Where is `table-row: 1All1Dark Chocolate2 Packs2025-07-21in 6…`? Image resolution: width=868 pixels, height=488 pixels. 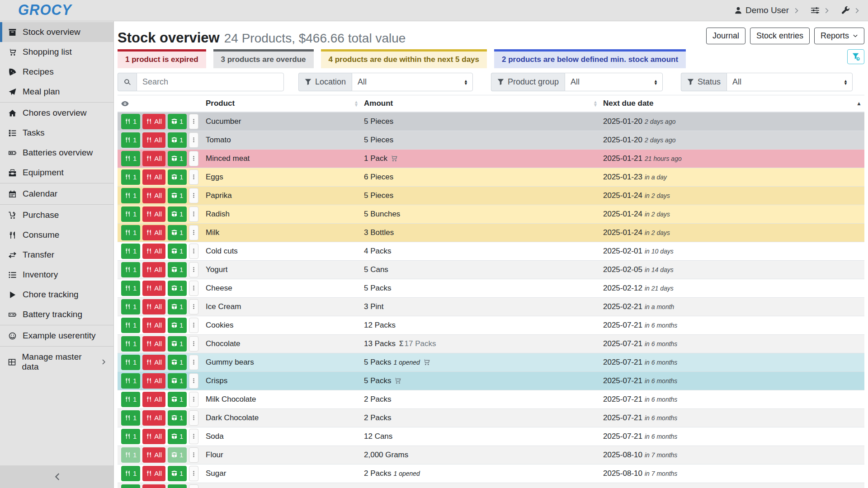 table-row: 1All1Dark Chocolate2 Packs2025-07-21in 6… is located at coordinates (491, 418).